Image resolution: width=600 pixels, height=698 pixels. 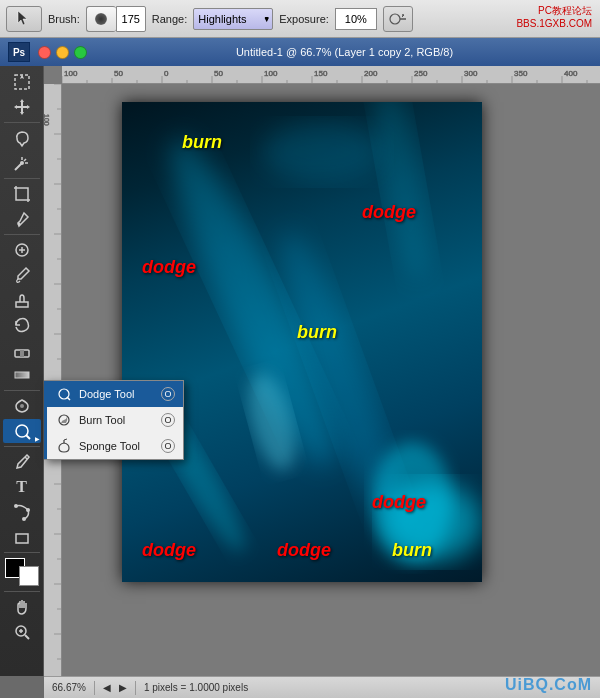 I want to click on tool-pathsel, so click(x=22, y=512).